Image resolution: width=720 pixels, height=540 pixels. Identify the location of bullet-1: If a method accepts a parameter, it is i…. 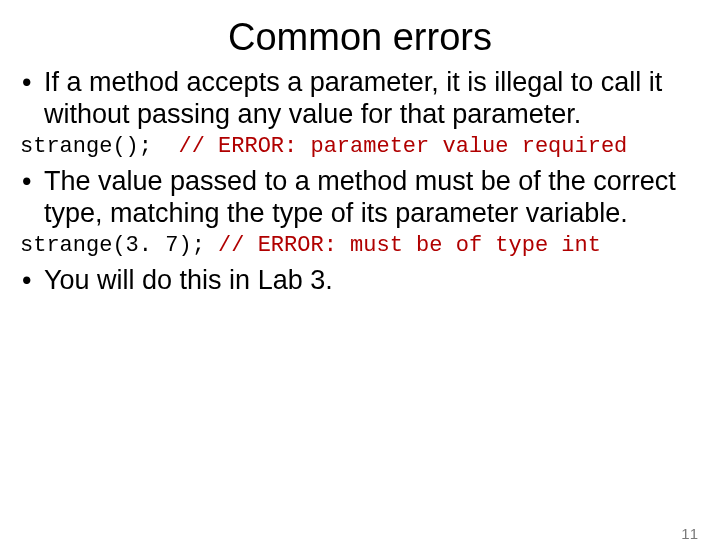
(363, 99).